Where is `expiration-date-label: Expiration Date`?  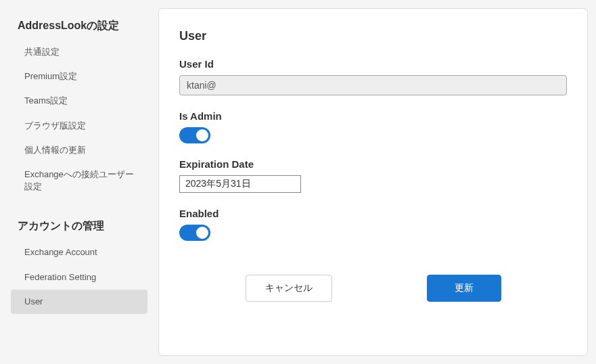
expiration-date-label: Expiration Date is located at coordinates (373, 164).